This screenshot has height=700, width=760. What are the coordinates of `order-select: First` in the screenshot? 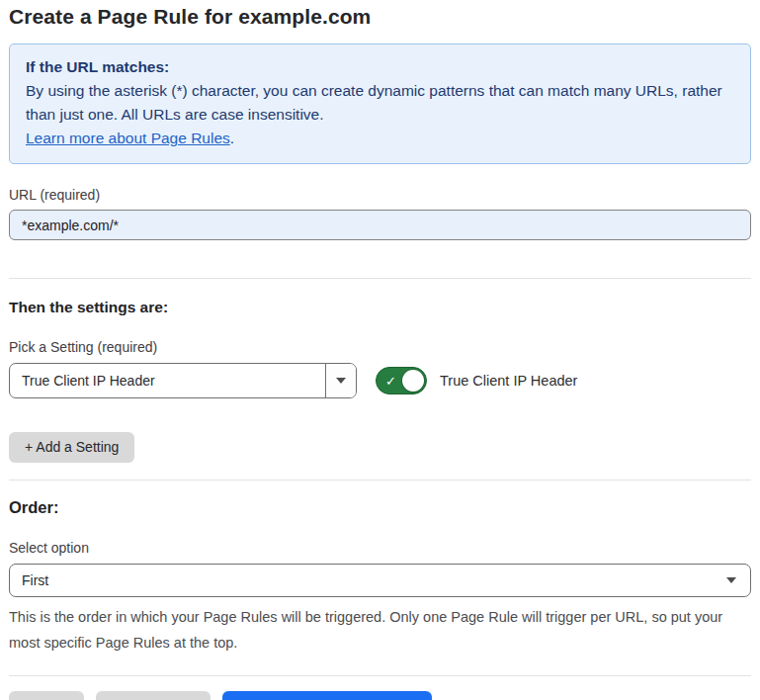 It's located at (380, 580).